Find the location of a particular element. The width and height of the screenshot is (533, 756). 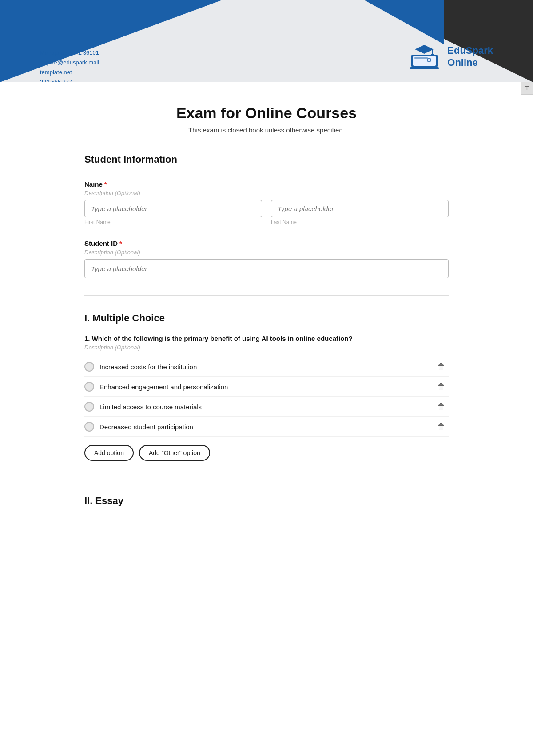

student-id-input is located at coordinates (266, 268).